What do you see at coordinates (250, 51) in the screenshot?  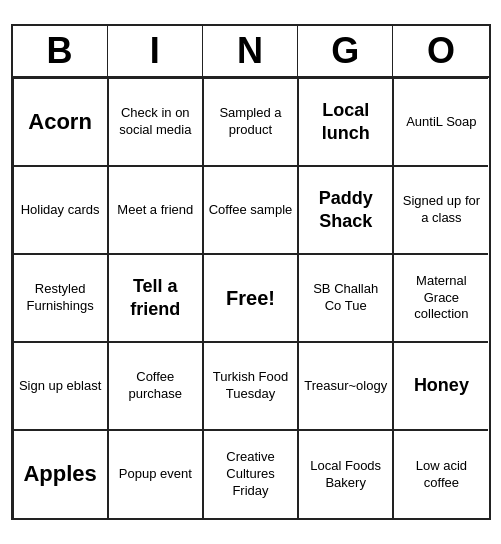 I see `header-letter: N` at bounding box center [250, 51].